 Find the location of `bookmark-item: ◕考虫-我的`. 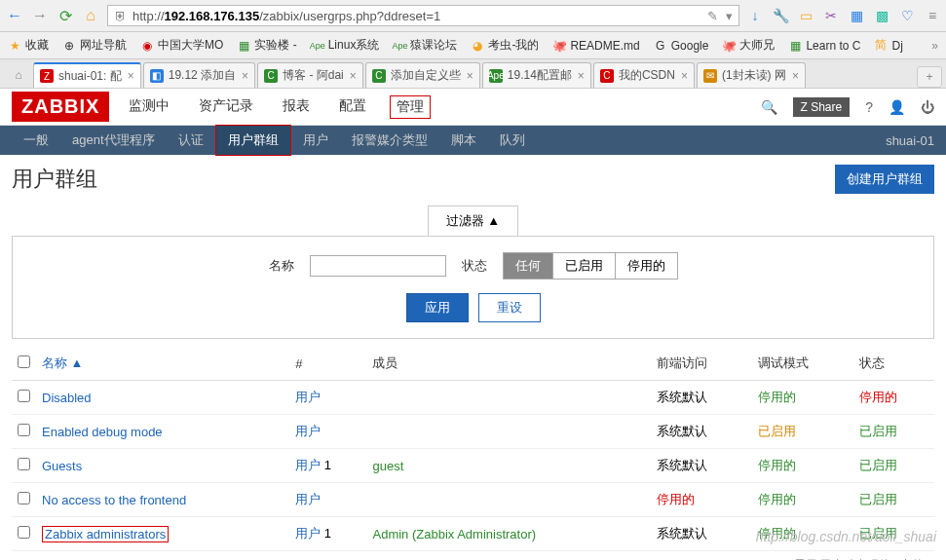

bookmark-item: ◕考虫-我的 is located at coordinates (505, 45).